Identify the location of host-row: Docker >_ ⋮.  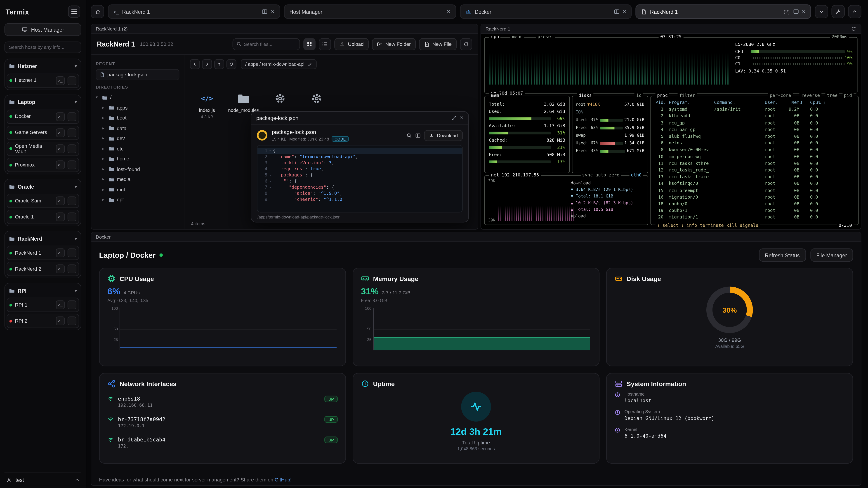
(43, 117).